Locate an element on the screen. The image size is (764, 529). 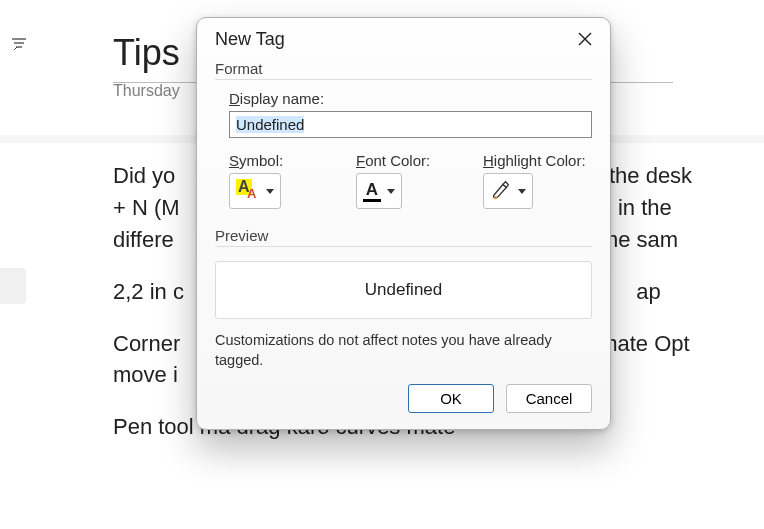
close-button is located at coordinates (585, 39).